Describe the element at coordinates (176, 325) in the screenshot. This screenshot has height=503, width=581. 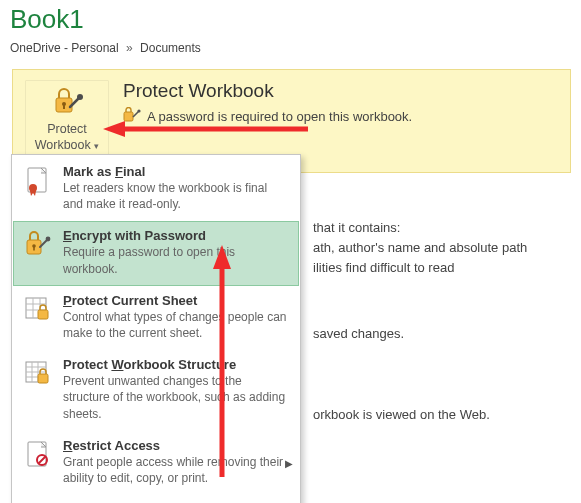
I see `menu-desc: Control what types of changes people can…` at that location.